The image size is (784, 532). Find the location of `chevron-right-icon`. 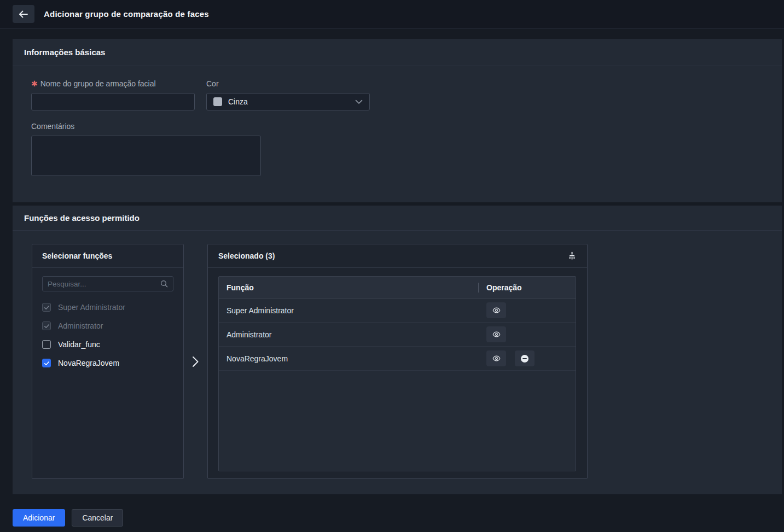

chevron-right-icon is located at coordinates (196, 362).